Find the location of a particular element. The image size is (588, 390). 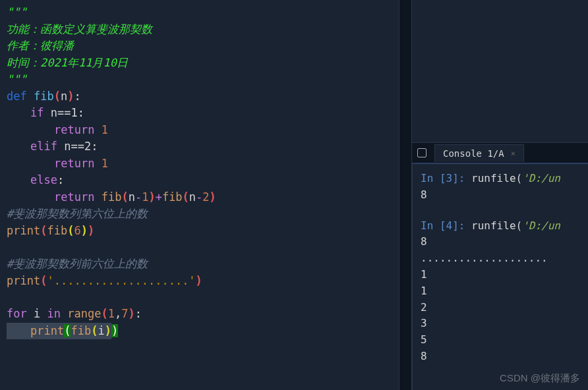

elif-line: elif n==2: is located at coordinates (199, 147).